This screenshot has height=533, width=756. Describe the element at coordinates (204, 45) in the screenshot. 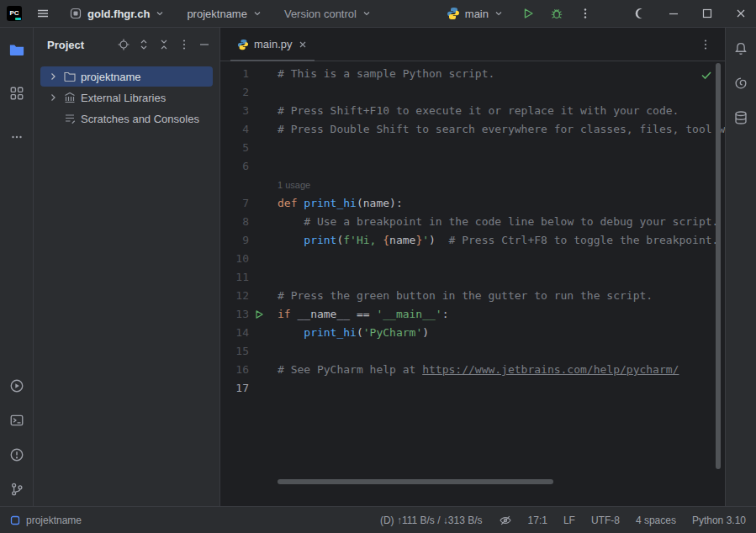

I see `hide-panel-icon` at that location.